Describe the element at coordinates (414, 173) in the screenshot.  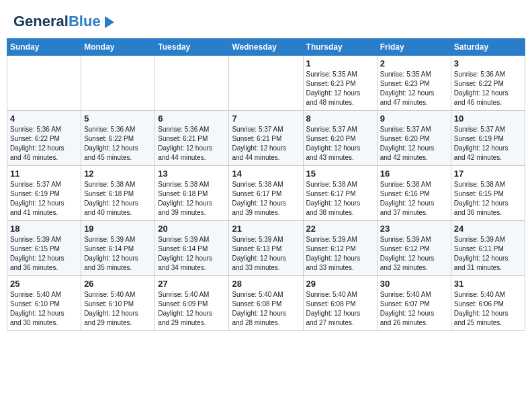
I see `day-number: 16` at that location.